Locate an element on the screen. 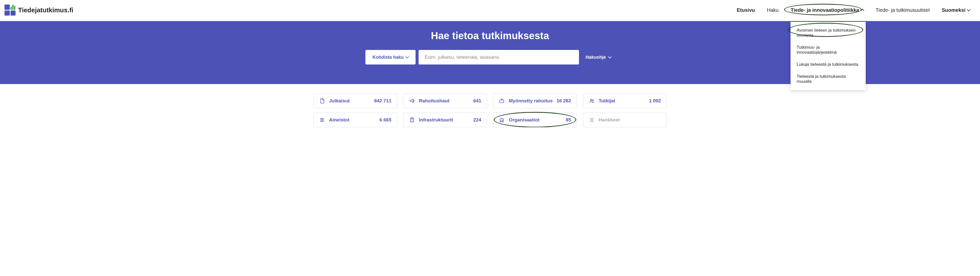 The width and height of the screenshot is (980, 276). policy-menu-elsewhere: Tieteestä ja tutkimuksesta muualla is located at coordinates (828, 79).